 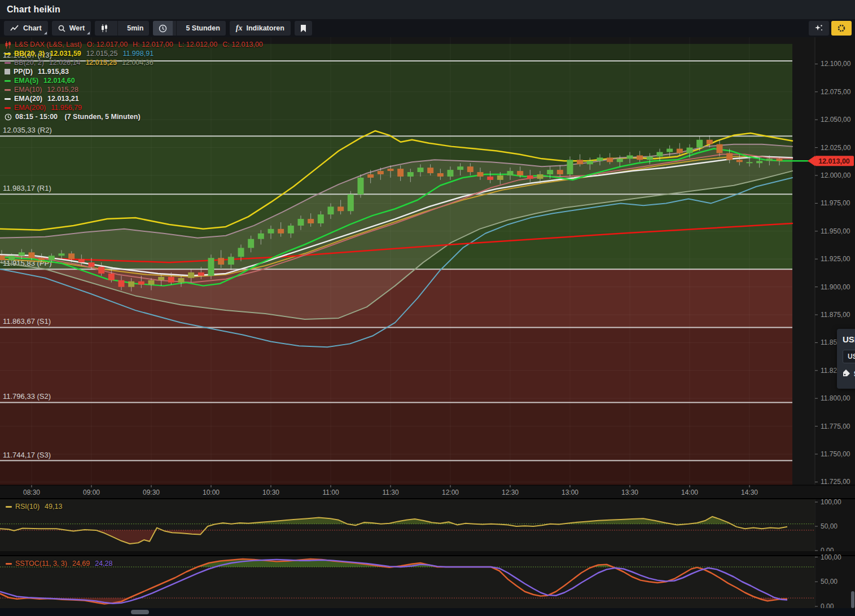 What do you see at coordinates (36, 507) in the screenshot?
I see `rsi-legend: RSI(10)49,13` at bounding box center [36, 507].